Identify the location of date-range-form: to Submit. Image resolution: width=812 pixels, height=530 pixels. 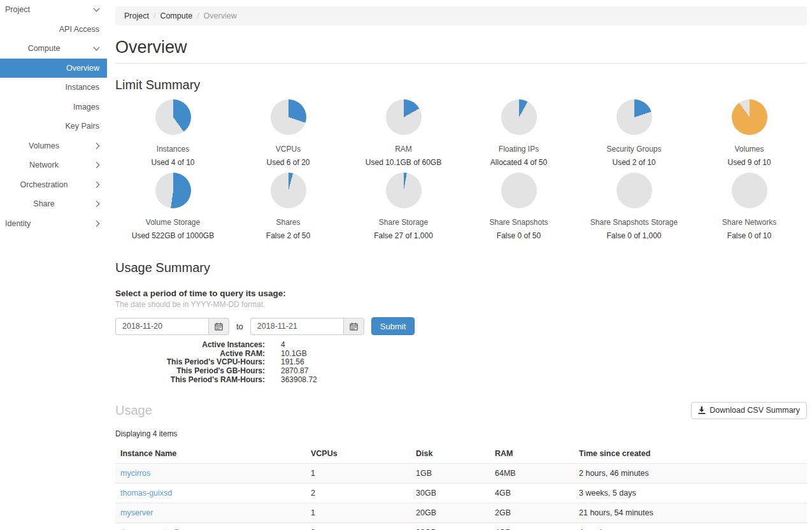
(461, 326).